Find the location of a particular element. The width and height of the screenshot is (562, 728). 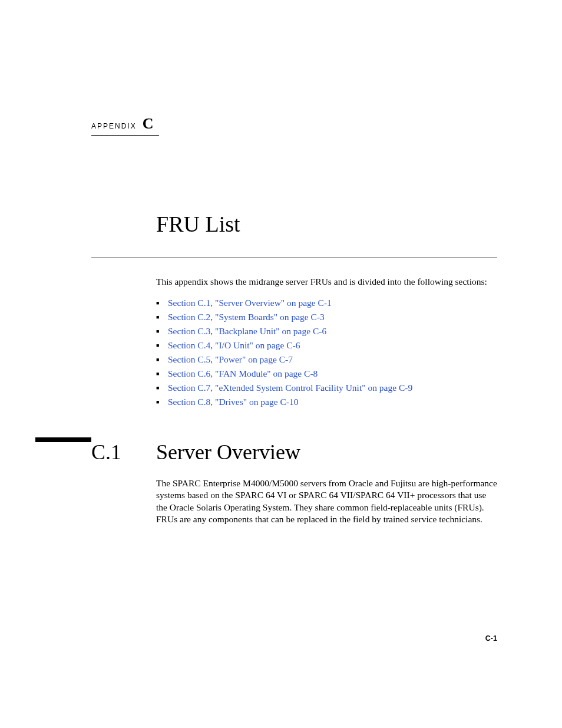

appendix-letter: C is located at coordinates (148, 124).